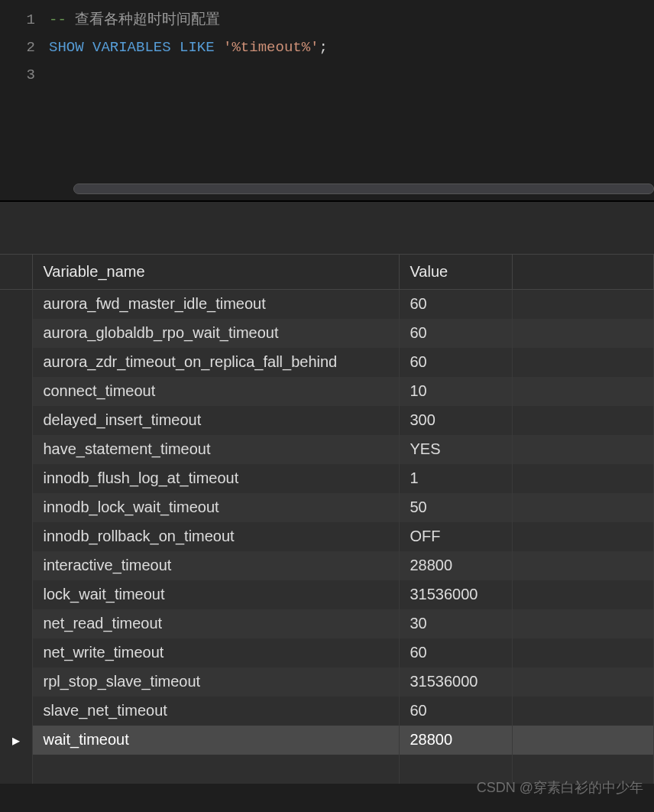 Image resolution: width=654 pixels, height=812 pixels. I want to click on code-token: 查看各种超时时间配置, so click(147, 20).